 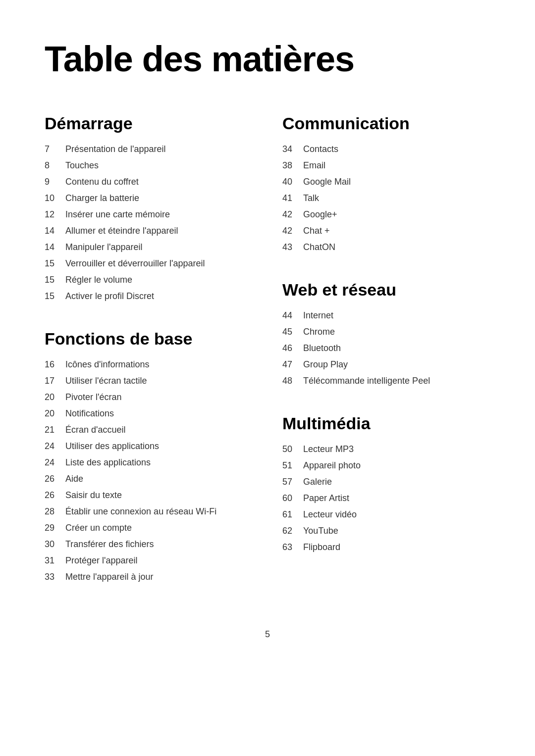 What do you see at coordinates (386, 332) in the screenshot?
I see `toc-item: 45Chrome` at bounding box center [386, 332].